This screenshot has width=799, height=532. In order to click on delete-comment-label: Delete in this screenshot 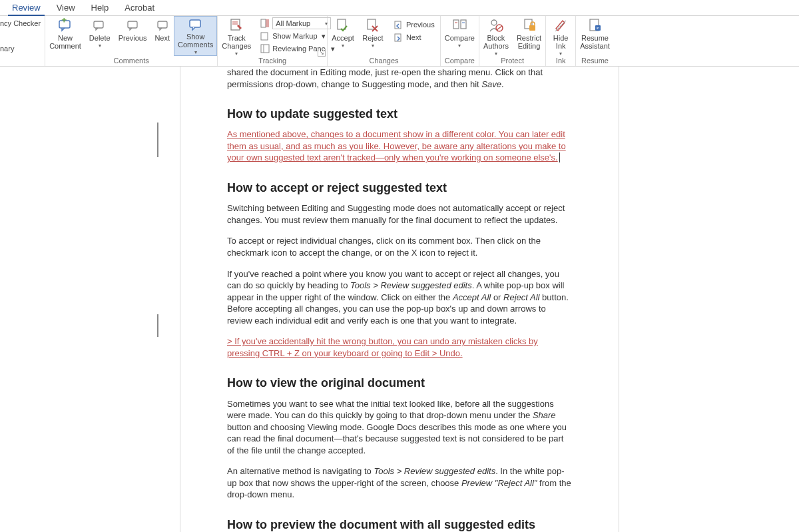, I will do `click(100, 38)`.